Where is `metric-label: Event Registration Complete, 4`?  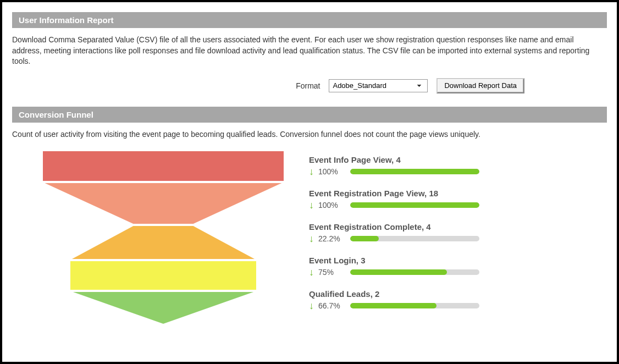
metric-label: Event Registration Complete, 4 is located at coordinates (458, 227).